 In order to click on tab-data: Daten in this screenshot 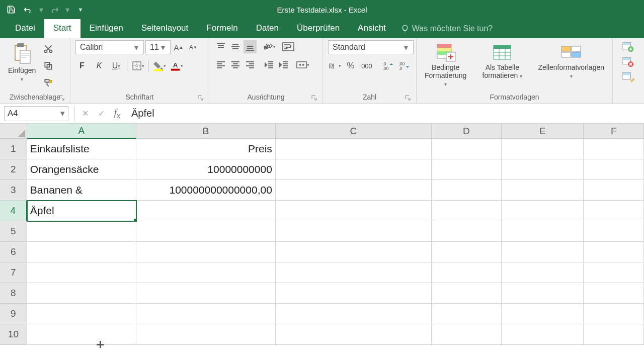, I will do `click(268, 28)`.